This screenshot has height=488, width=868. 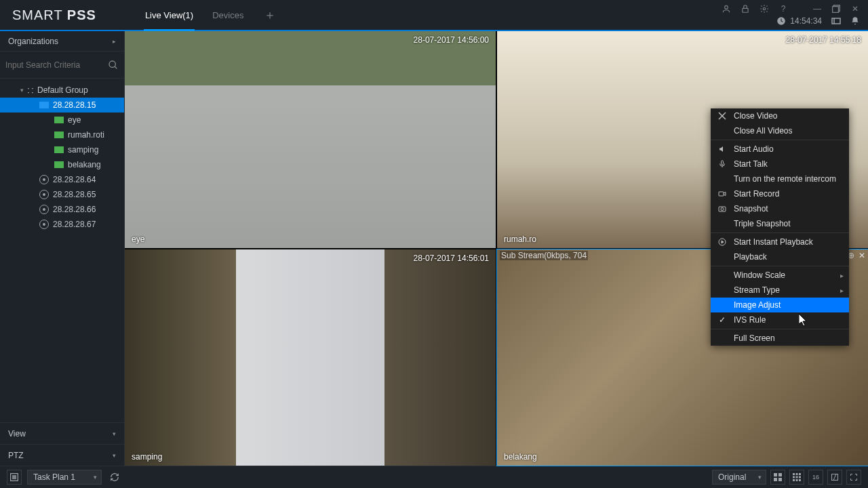 I want to click on fullscreen-button, so click(x=854, y=477).